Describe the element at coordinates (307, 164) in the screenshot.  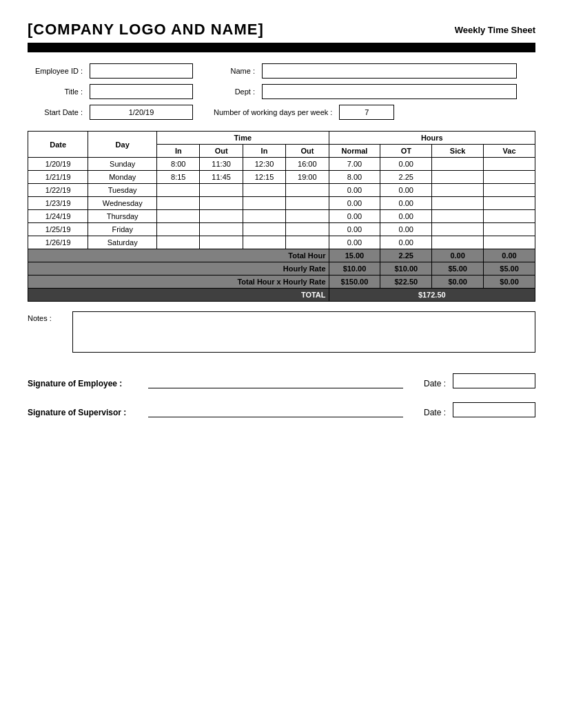
I see `cell-out2: 16:00` at that location.